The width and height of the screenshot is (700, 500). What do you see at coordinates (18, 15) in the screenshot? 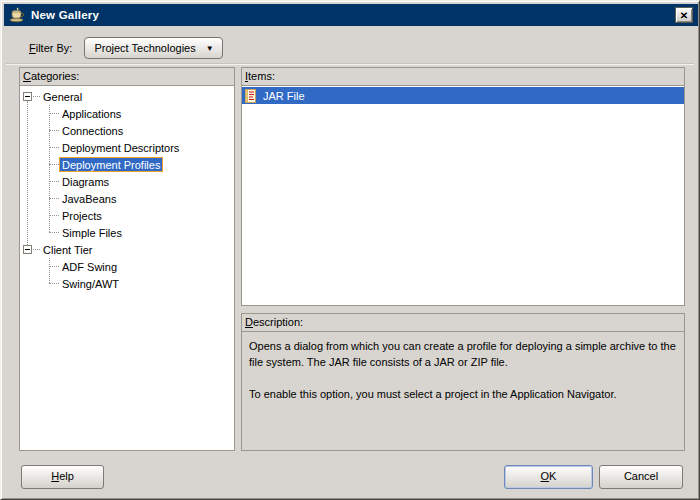
I see `coffee-cup-icon` at bounding box center [18, 15].